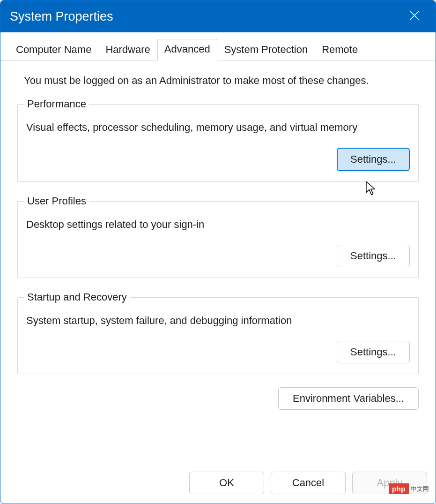 This screenshot has height=504, width=436. Describe the element at coordinates (187, 50) in the screenshot. I see `tab-advanced: Advanced` at that location.